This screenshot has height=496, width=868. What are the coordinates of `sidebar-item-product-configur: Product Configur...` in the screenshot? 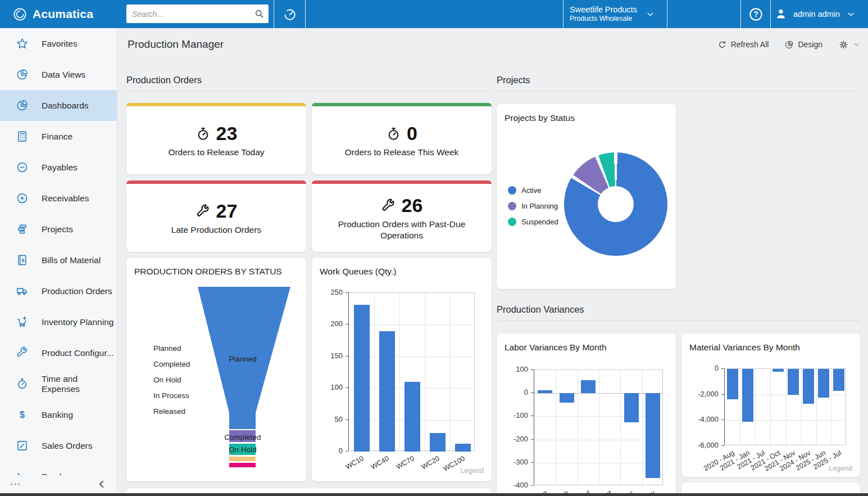 It's located at (58, 353).